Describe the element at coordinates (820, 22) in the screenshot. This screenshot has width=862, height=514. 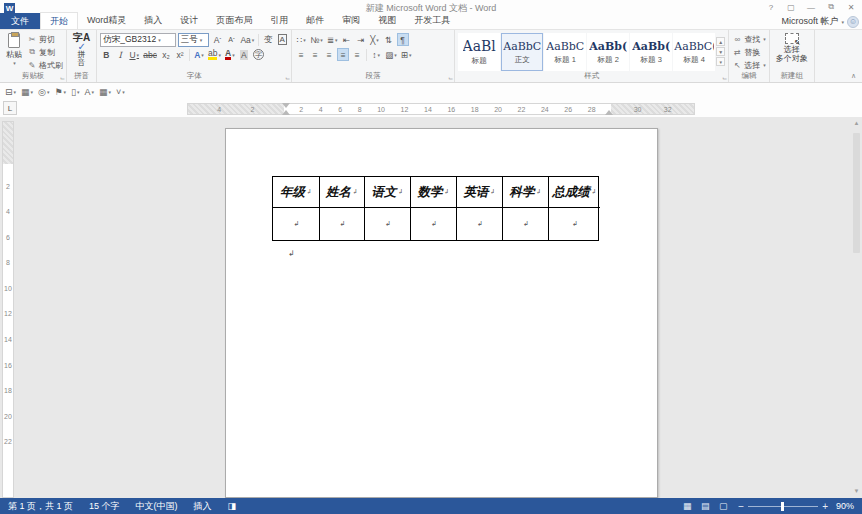
I see `account-area: Microsoft 帐户 ▾ ☺` at that location.